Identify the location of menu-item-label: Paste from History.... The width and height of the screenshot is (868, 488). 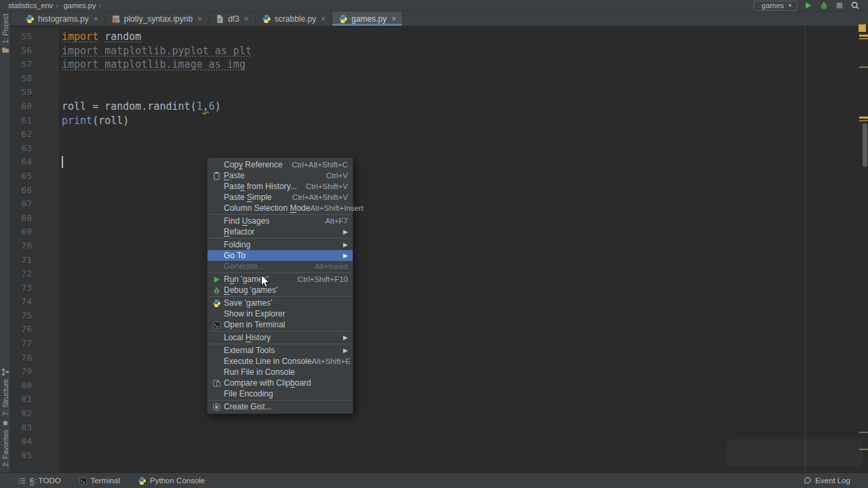
(260, 186).